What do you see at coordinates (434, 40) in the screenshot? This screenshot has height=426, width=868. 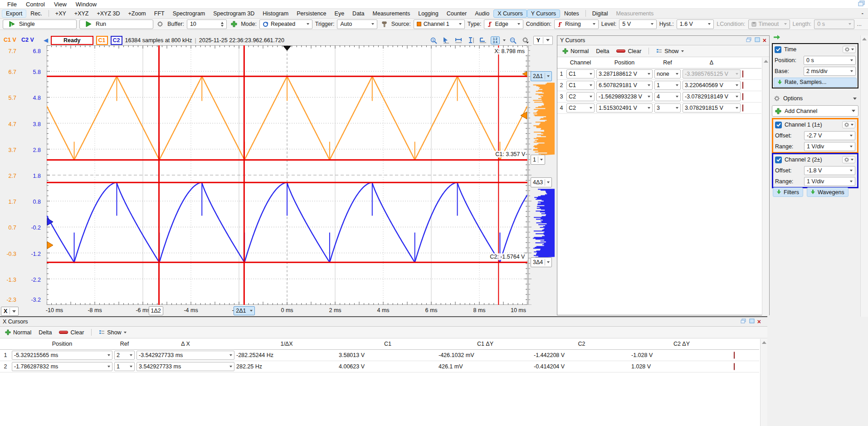 I see `zoom-fit-icon: 1` at bounding box center [434, 40].